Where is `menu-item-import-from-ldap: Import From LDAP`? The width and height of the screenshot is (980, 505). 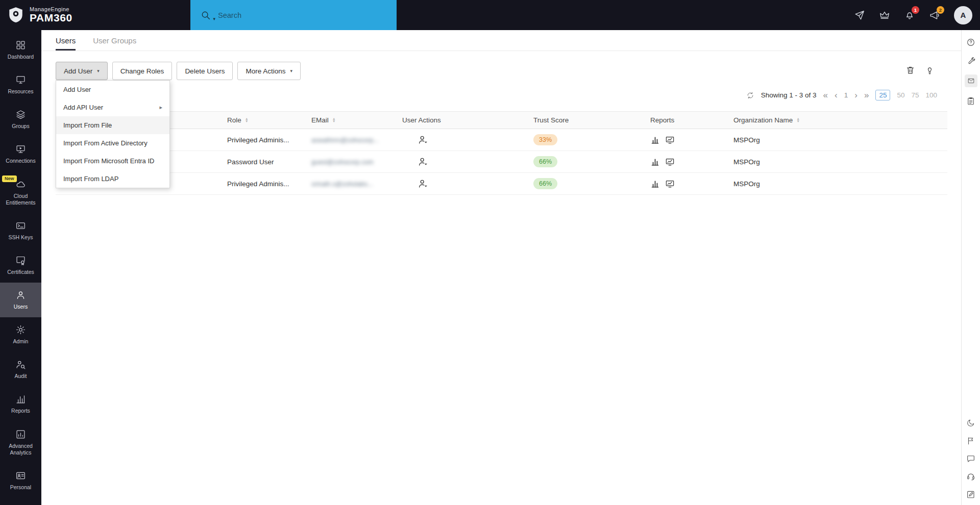
menu-item-import-from-ldap: Import From LDAP is located at coordinates (113, 179).